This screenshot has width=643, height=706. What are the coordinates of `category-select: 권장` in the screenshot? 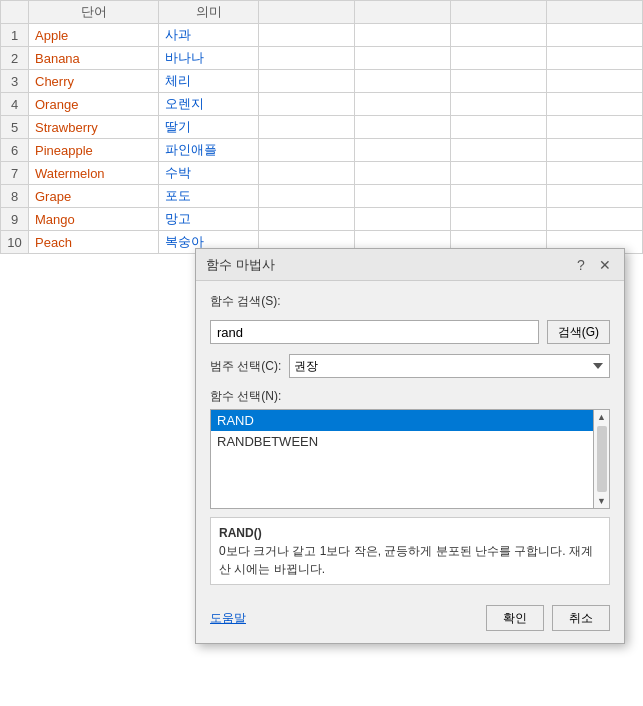 It's located at (450, 366).